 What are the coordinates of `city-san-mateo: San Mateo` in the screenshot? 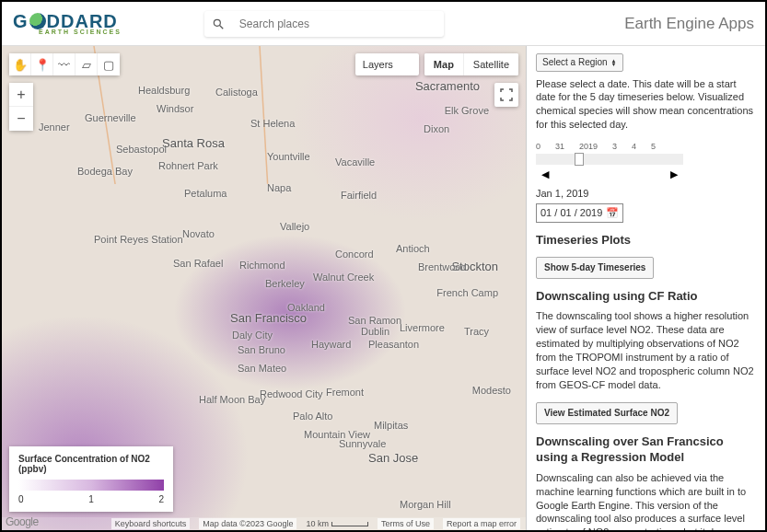 It's located at (261, 368).